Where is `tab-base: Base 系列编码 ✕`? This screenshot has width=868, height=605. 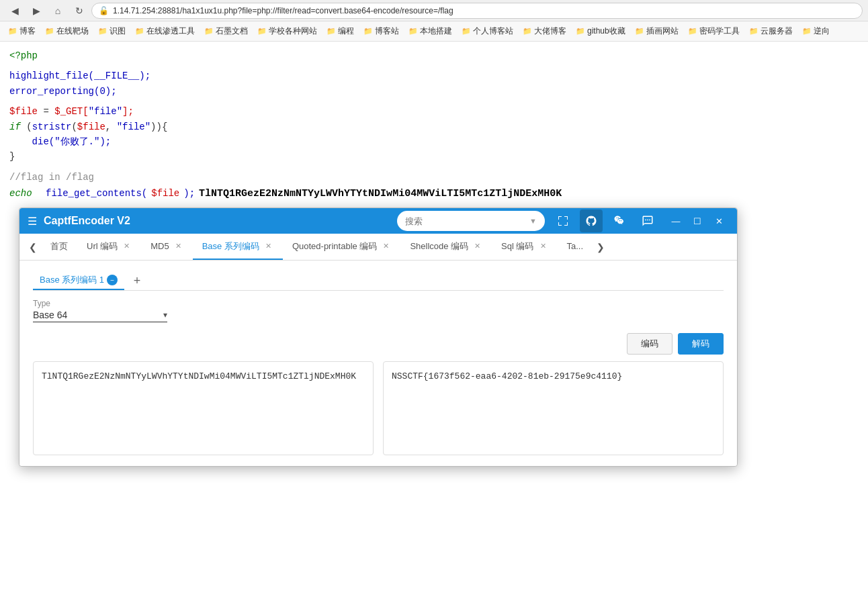
tab-base: Base 系列编码 ✕ is located at coordinates (238, 247).